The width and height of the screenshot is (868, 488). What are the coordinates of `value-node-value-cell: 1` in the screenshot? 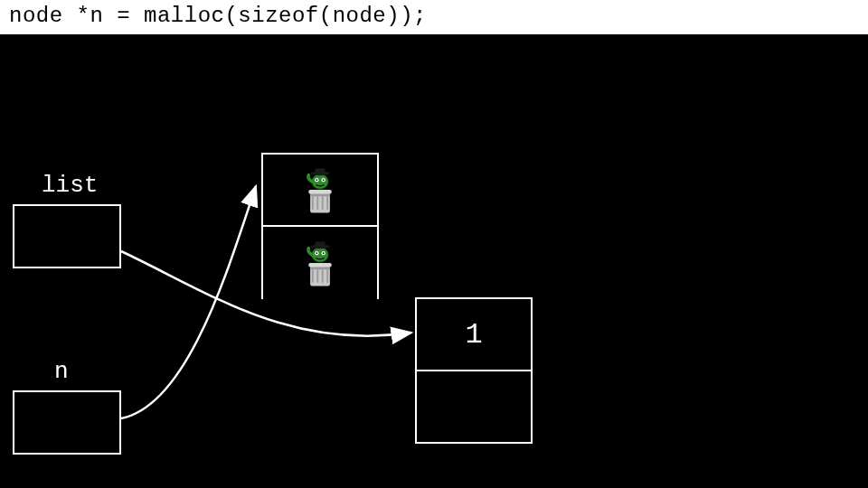 It's located at (474, 335).